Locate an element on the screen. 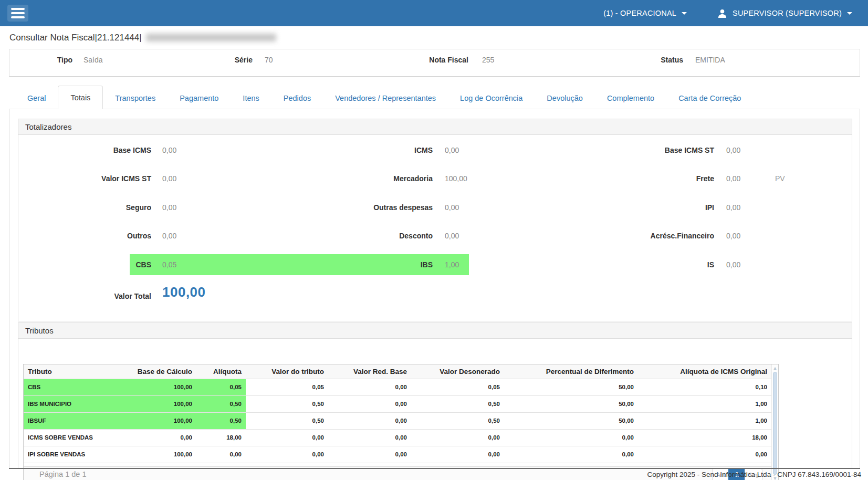 This screenshot has height=480, width=868. field-value: Saída is located at coordinates (93, 60).